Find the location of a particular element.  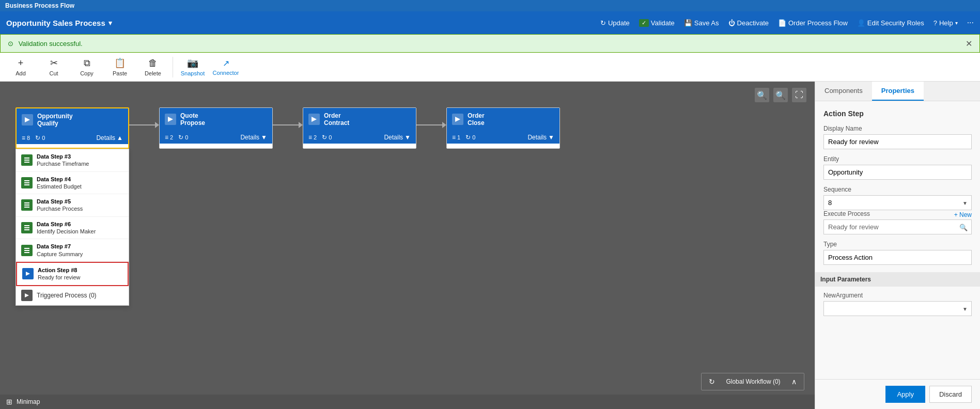

stage-contract: Order Contract ≡ 2 ↻ 0 is located at coordinates (360, 128).